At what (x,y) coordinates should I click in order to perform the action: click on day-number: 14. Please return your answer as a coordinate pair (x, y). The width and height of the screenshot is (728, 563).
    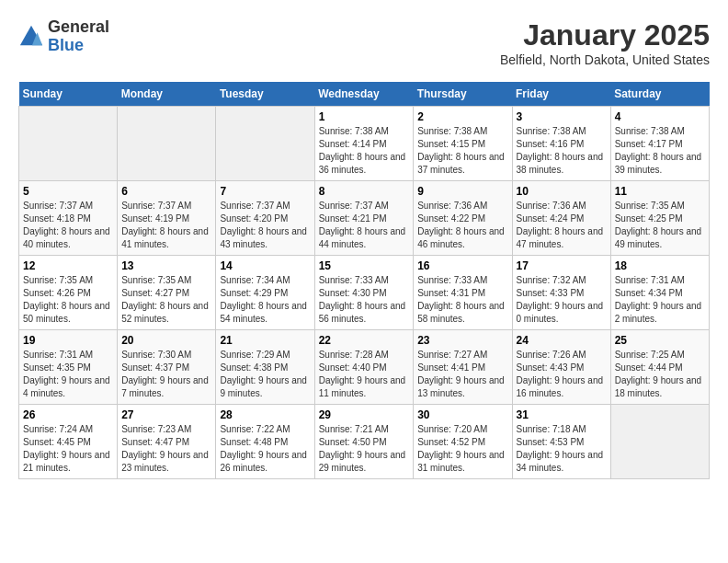
    Looking at the image, I should click on (265, 266).